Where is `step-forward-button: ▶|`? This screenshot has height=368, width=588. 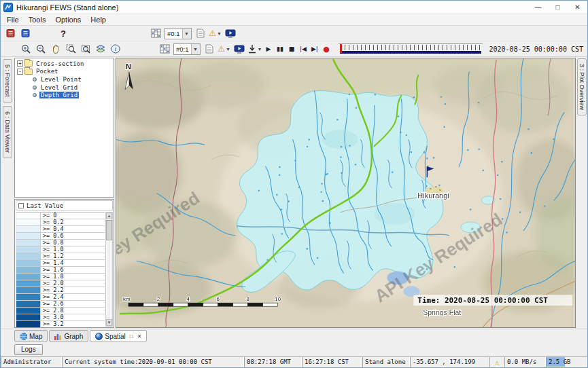 step-forward-button: ▶| is located at coordinates (314, 49).